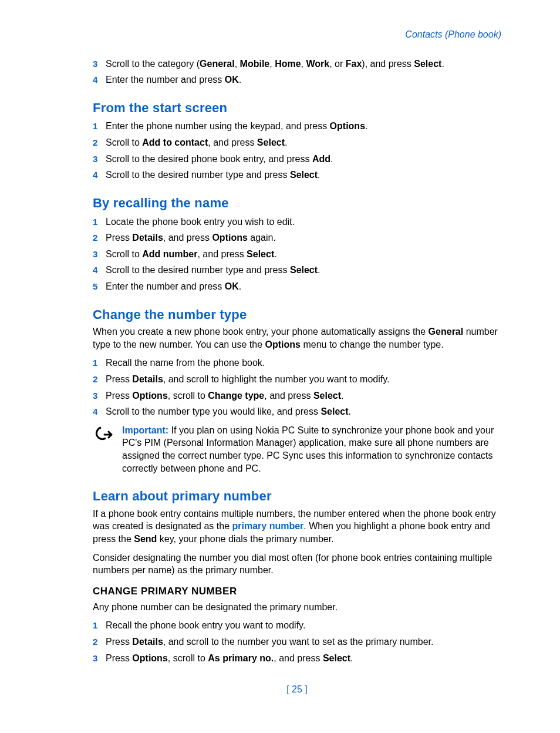 This screenshot has width=560, height=733. Describe the element at coordinates (303, 626) in the screenshot. I see `step-text: Recall the phone book entry you want to …` at that location.